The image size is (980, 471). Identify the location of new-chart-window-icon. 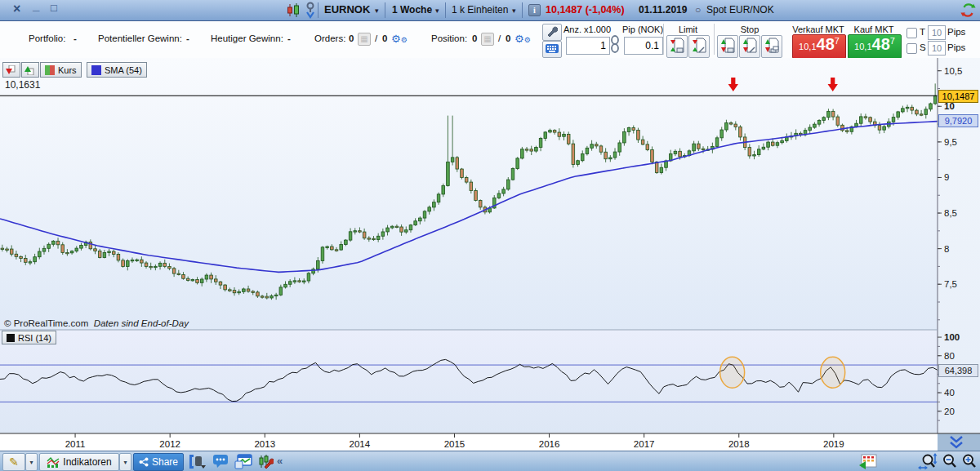
(243, 462).